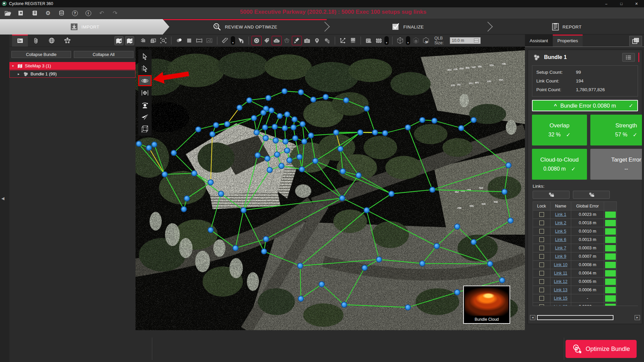  I want to click on add-image-button, so click(307, 41).